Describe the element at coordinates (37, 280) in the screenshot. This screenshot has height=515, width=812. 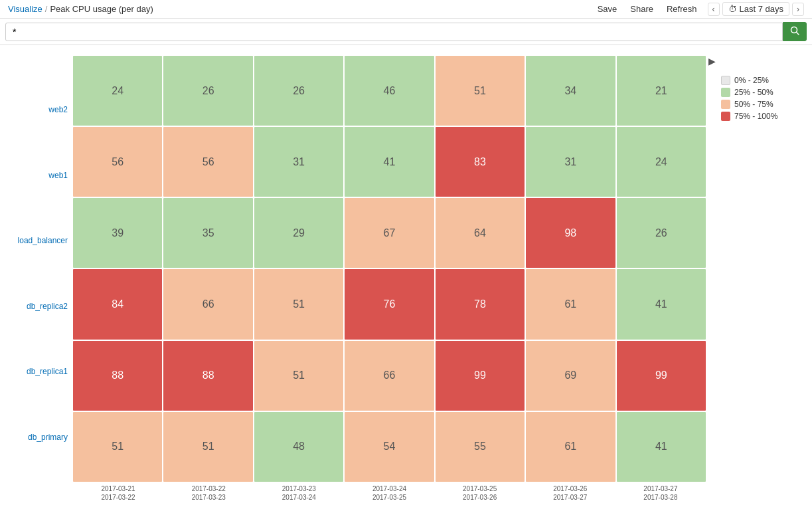
I see `y-axis: web2web1load_balancerdb_replica2db_repli…` at that location.